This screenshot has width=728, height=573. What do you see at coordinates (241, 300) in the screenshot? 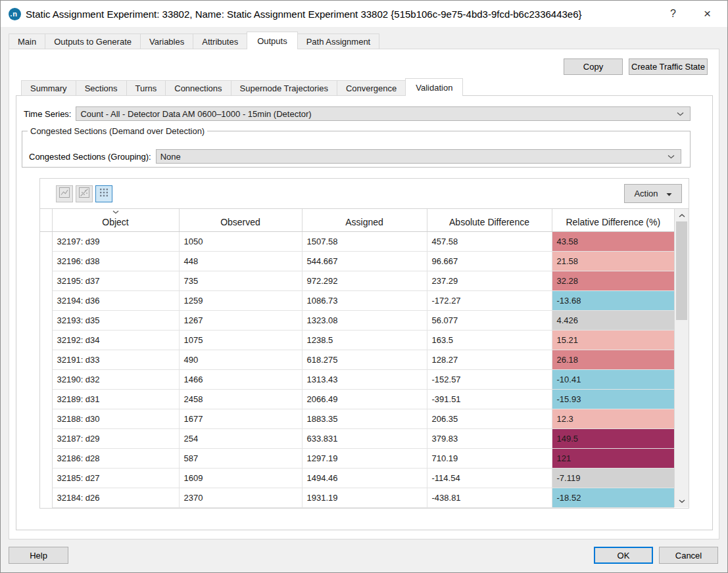
I see `cell-observed: 1259` at bounding box center [241, 300].